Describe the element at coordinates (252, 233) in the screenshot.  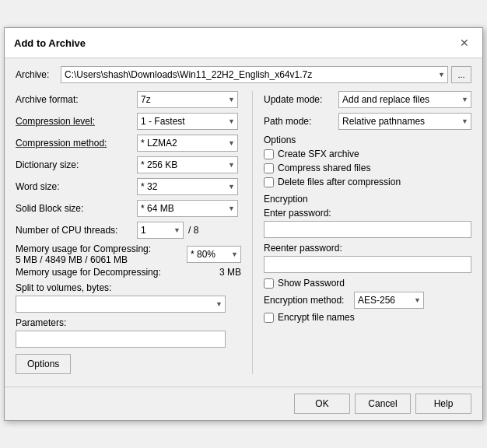
I see `column-divider` at that location.